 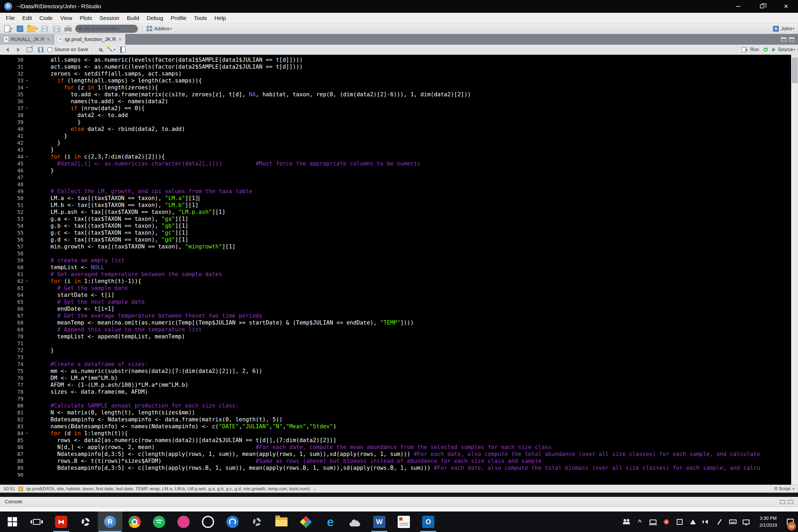 I want to click on code-line: 70 tempList <- append(tempList, meanTemp…, so click(x=399, y=337).